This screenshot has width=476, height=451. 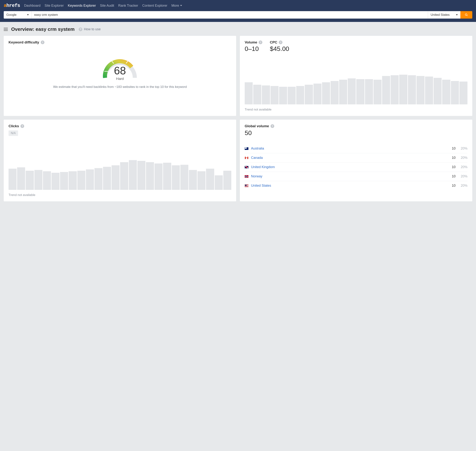 I want to click on difficulty-rating: Hard, so click(x=120, y=79).